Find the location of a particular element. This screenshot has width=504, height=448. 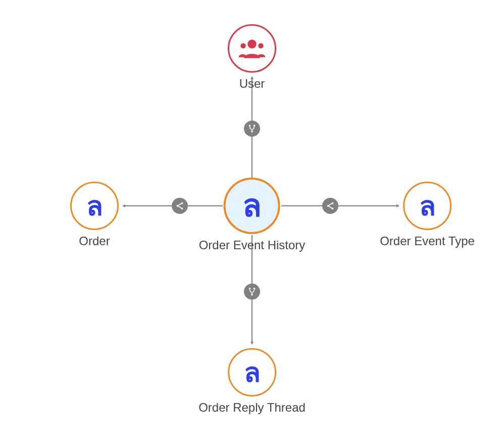

node-order-event-history-label: Order Event History is located at coordinates (253, 245).